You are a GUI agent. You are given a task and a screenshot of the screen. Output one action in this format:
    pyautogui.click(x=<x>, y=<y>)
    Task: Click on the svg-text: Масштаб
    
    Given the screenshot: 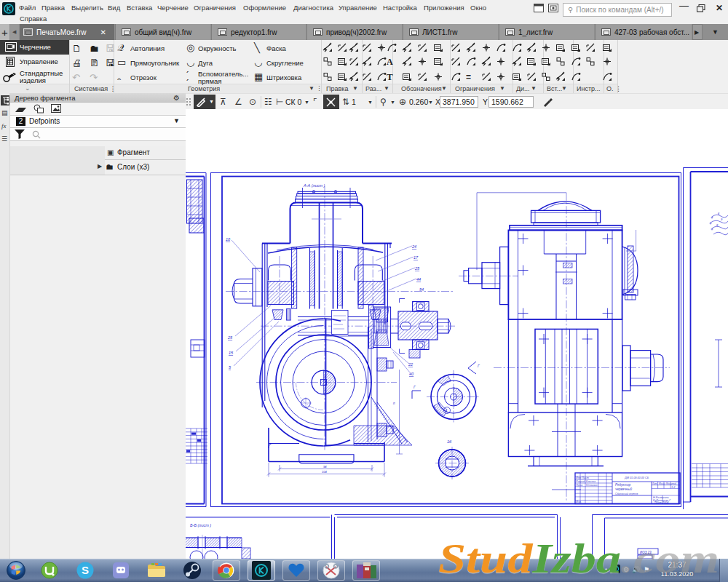 What is the action you would take?
    pyautogui.click(x=671, y=484)
    